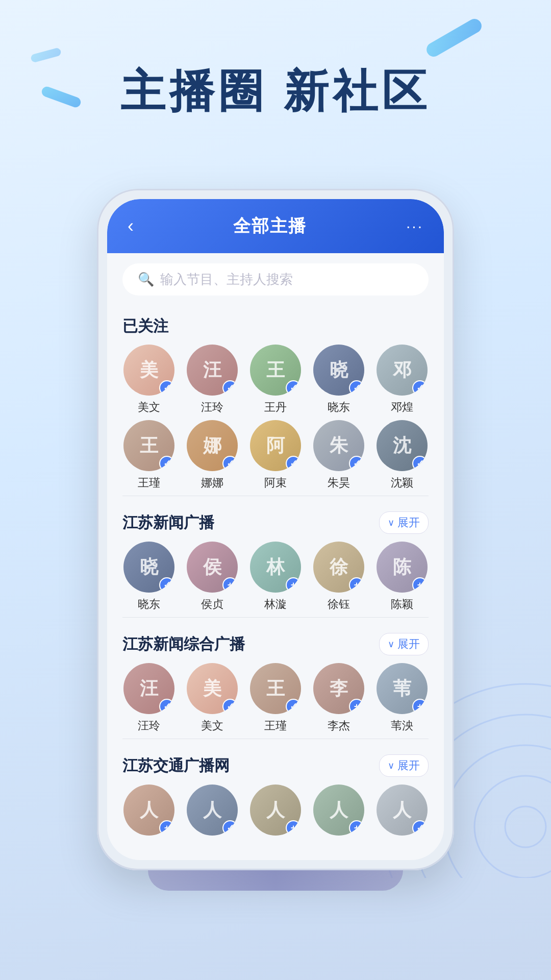 Image resolution: width=551 pixels, height=980 pixels. I want to click on avatar-mw2: 美 ✓, so click(212, 689).